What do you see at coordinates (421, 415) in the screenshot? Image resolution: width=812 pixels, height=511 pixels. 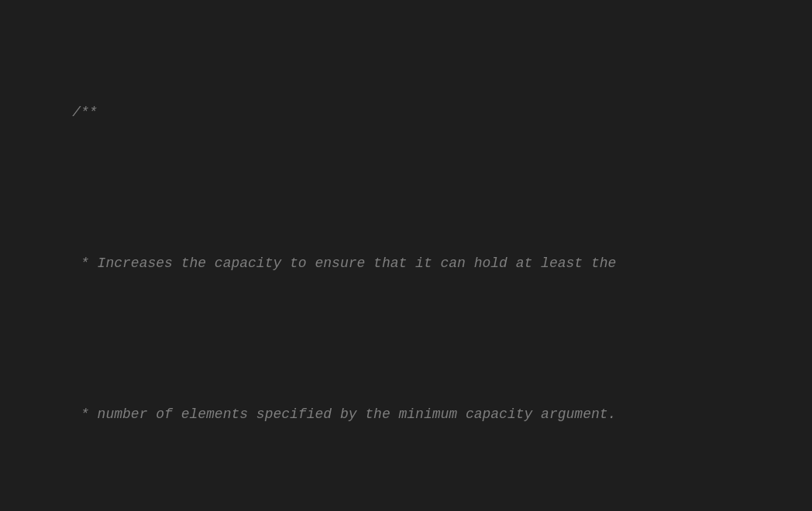 I see `comment-line2: * number of elements specified by the mi…` at bounding box center [421, 415].